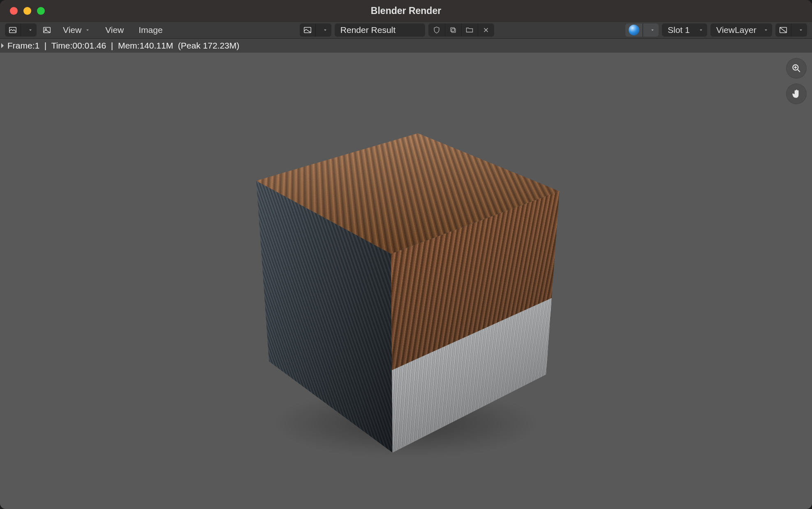 The image size is (812, 509). What do you see at coordinates (796, 94) in the screenshot?
I see `pan-hand-icon` at bounding box center [796, 94].